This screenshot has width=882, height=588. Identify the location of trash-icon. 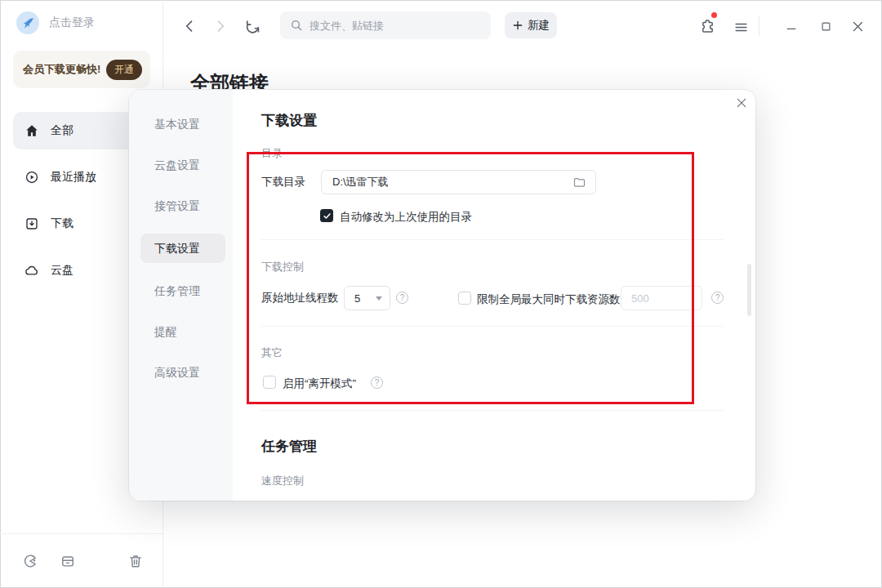
(136, 561).